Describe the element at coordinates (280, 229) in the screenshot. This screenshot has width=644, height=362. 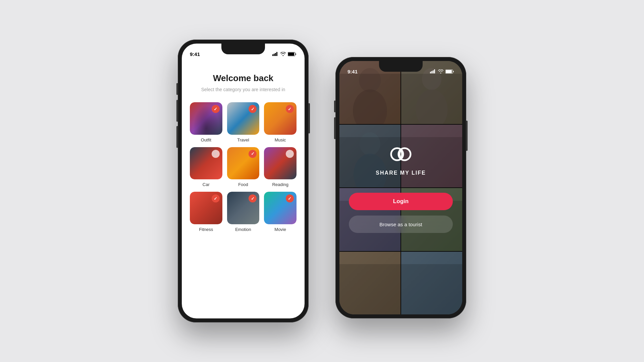
I see `category-label-movie: Movie` at that location.